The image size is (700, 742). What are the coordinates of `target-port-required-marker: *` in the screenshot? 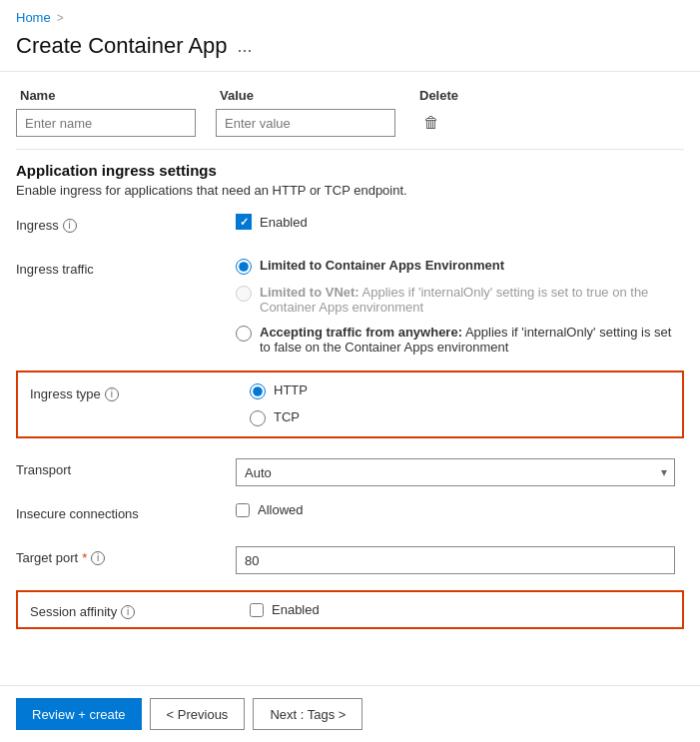 It's located at (84, 557).